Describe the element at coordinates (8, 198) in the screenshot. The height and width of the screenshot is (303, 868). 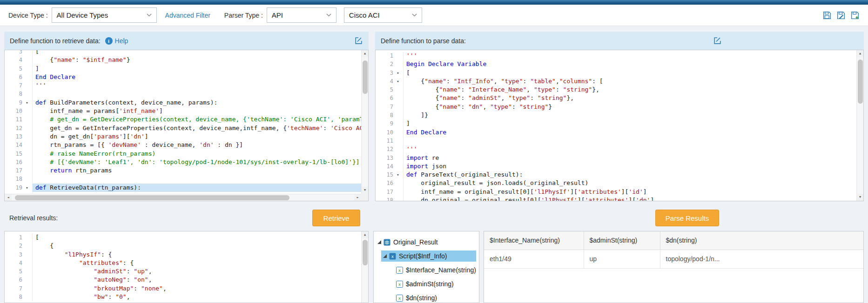
I see `scroll-left-icon: ◄` at that location.